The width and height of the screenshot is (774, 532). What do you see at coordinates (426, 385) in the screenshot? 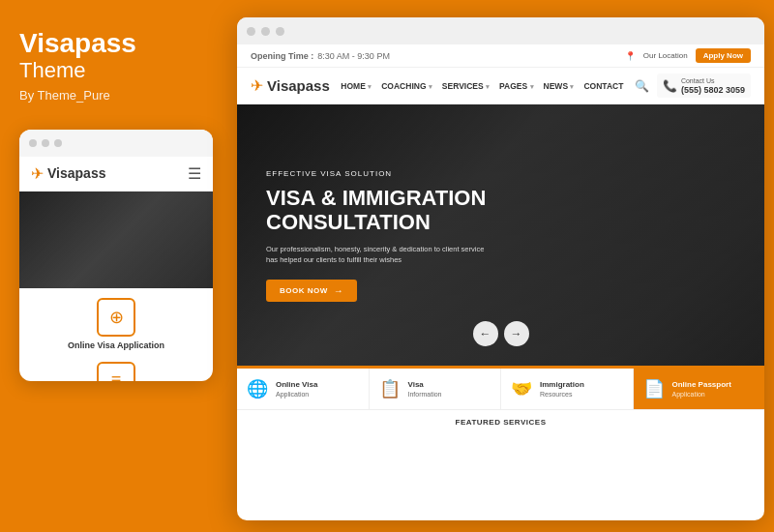
I see `visa-info-title: Visa` at bounding box center [426, 385].